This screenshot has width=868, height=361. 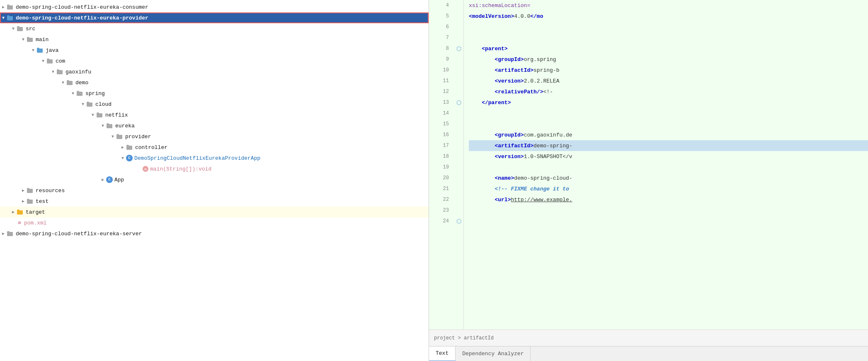 What do you see at coordinates (441, 165) in the screenshot?
I see `line-numbers: 4 5 6 7 8 9 10 11 12 13 14 15 16 17 18 1…` at bounding box center [441, 165].